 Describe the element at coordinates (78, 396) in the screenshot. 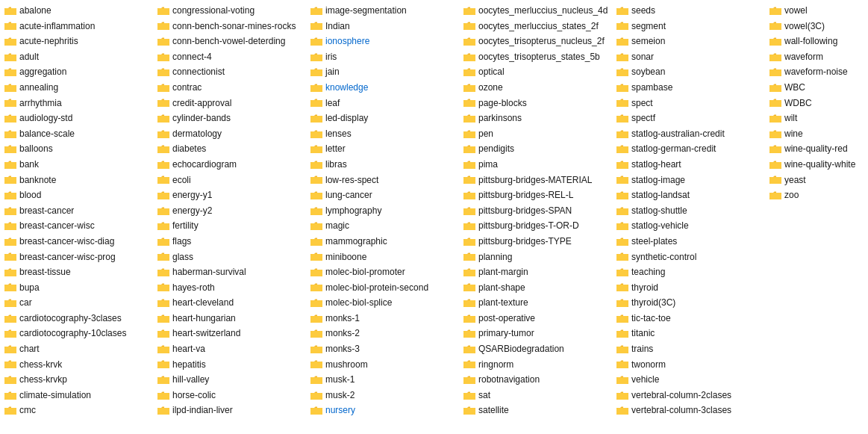

I see `folder-item: climate-simulation` at that location.